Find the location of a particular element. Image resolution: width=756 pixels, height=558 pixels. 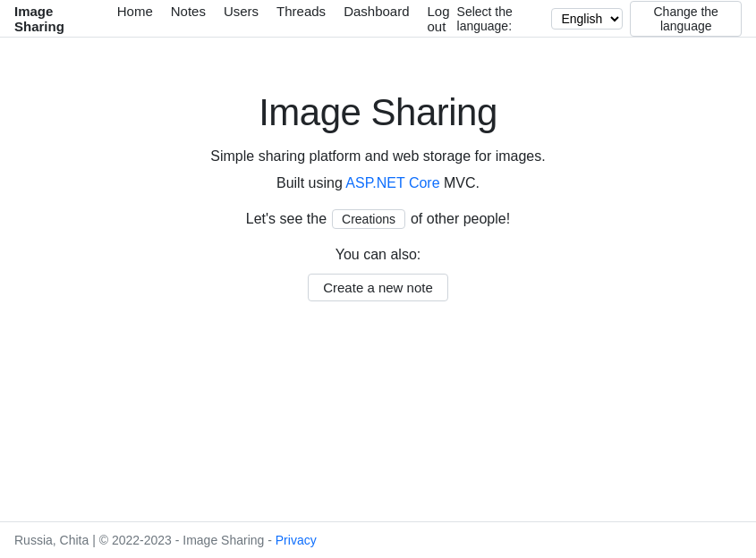

nav-language-section: Select the language: English Change the … is located at coordinates (599, 19).